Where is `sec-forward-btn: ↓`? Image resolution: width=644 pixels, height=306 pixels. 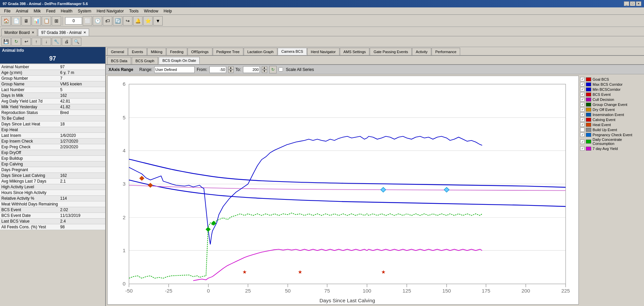 sec-forward-btn: ↓ is located at coordinates (46, 42).